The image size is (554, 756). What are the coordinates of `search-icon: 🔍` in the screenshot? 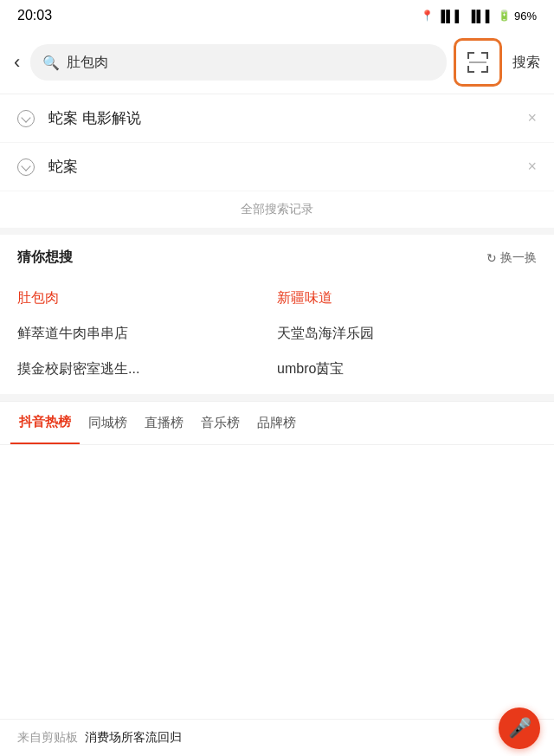 It's located at (51, 62).